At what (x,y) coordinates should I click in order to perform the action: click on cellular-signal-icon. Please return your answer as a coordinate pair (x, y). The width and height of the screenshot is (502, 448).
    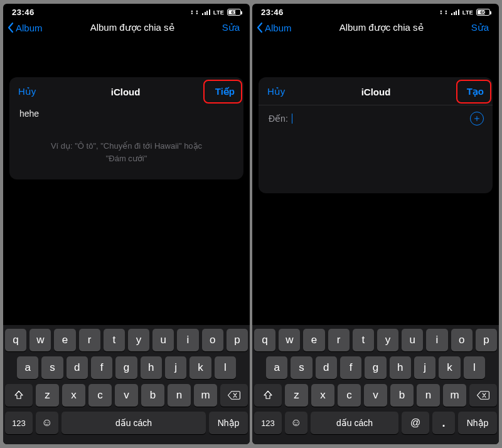
    Looking at the image, I should click on (456, 13).